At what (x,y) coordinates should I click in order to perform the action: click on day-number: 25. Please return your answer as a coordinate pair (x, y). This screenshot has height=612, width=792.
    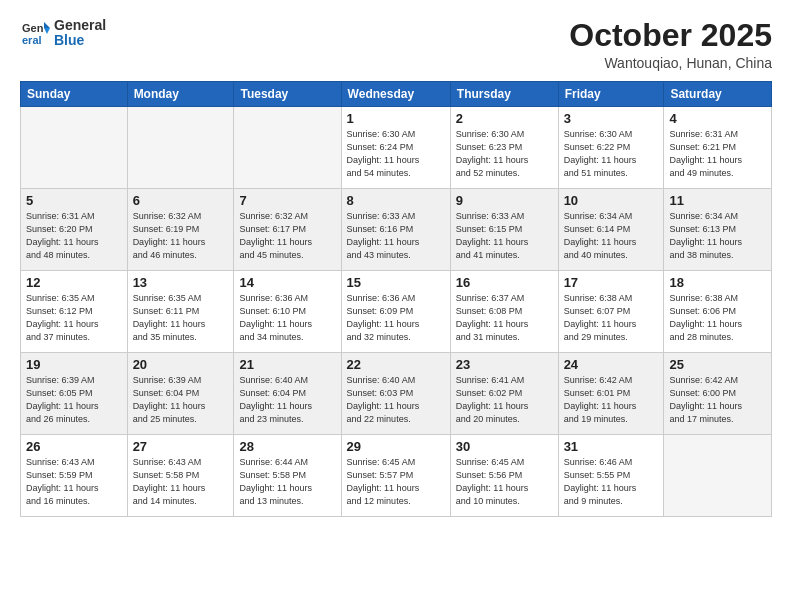
    Looking at the image, I should click on (718, 364).